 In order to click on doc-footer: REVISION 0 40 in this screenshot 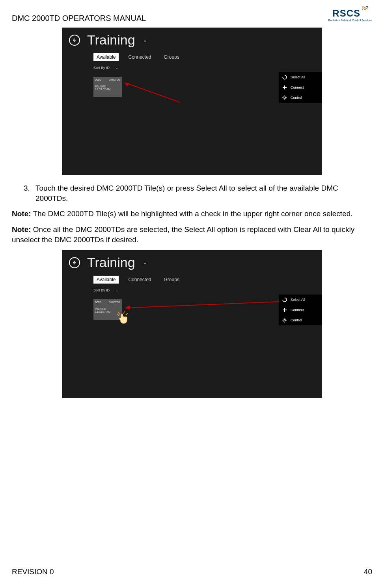, I will do `click(192, 572)`.